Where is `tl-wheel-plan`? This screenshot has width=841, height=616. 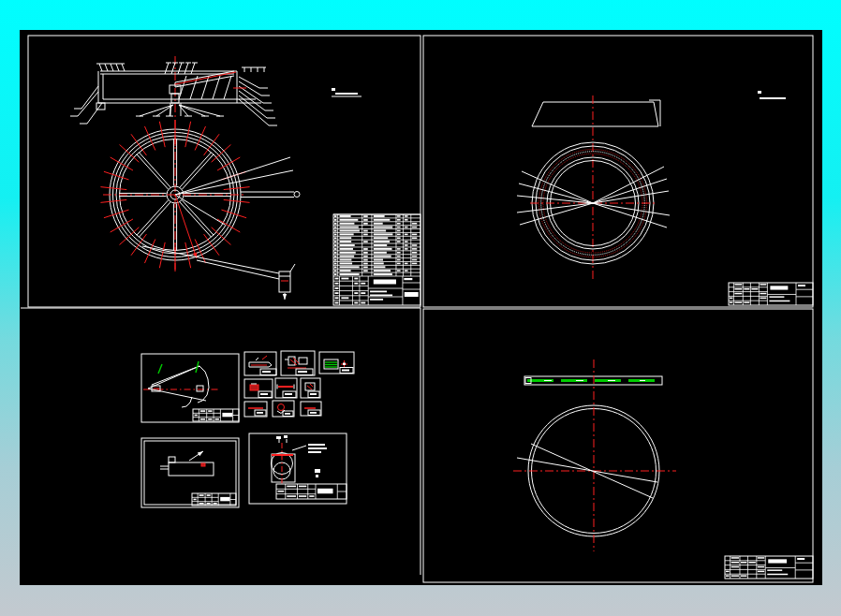
tl-wheel-plan is located at coordinates (200, 210).